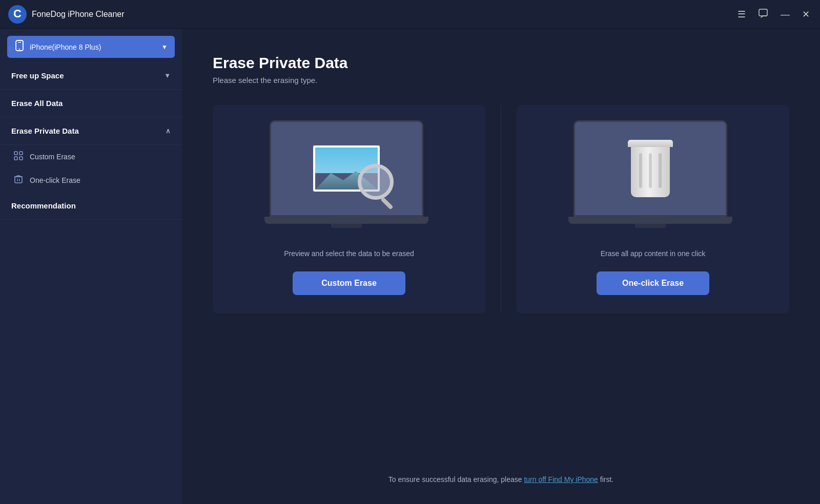 This screenshot has height=504, width=820. I want to click on sidebar-erase-private-data-label: Erase Private Data, so click(45, 131).